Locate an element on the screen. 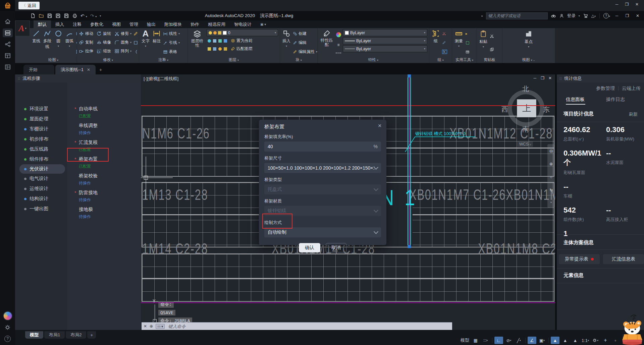 The width and height of the screenshot is (644, 345). substep-ground-electrode: *接地极待操作 is located at coordinates (104, 215).